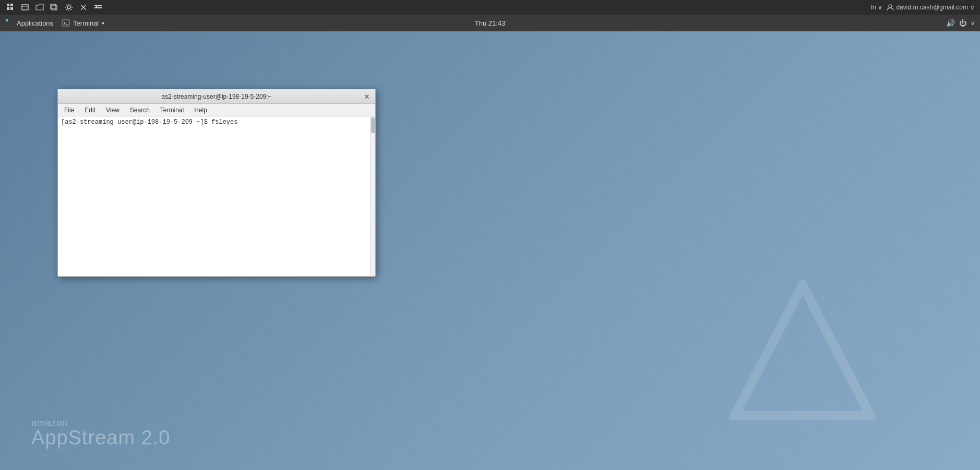 The height and width of the screenshot is (470, 980). Describe the element at coordinates (963, 23) in the screenshot. I see `power-icon: ⏻` at that location.